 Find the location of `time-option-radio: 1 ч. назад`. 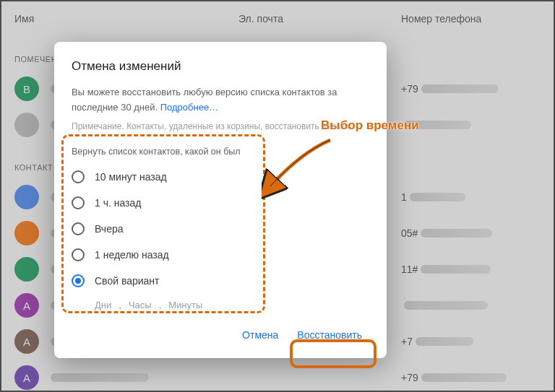

time-option-radio: 1 ч. назад is located at coordinates (220, 203).